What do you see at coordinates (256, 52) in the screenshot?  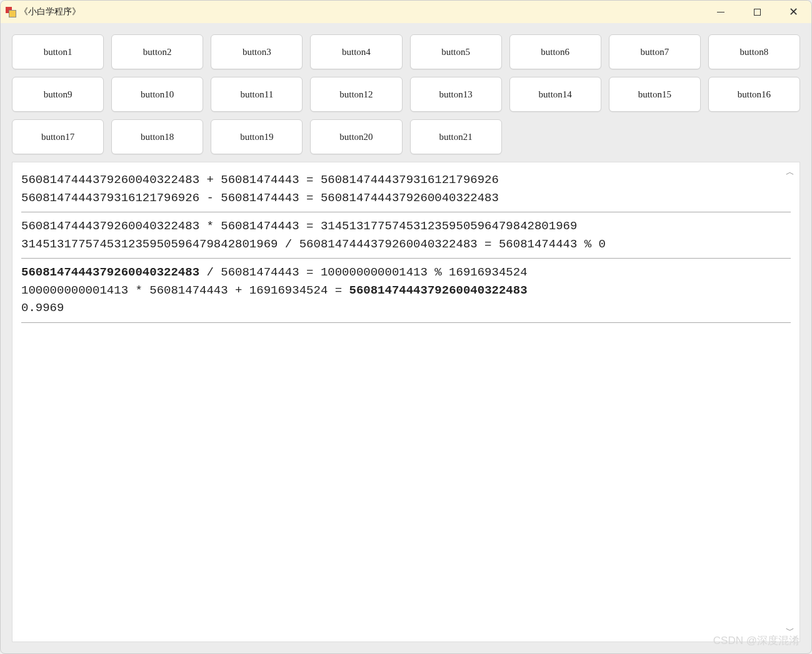 I see `button-3: button3` at bounding box center [256, 52].